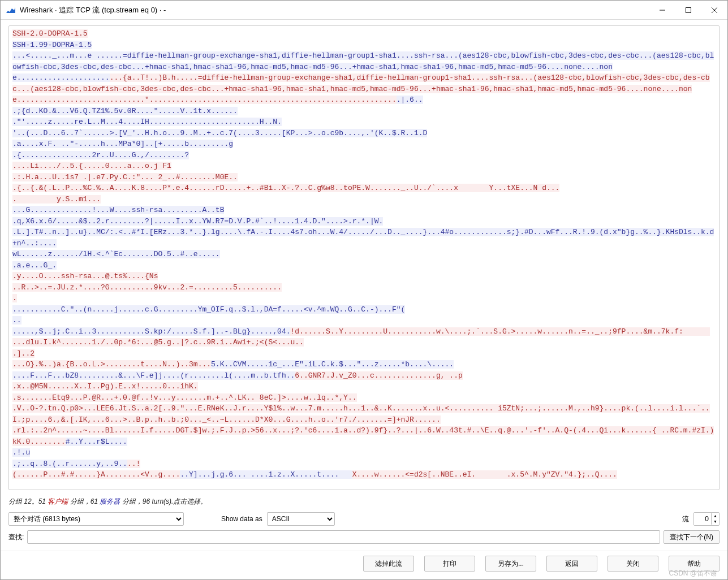 This screenshot has height=580, width=728. I want to click on stream-label: 流, so click(686, 519).